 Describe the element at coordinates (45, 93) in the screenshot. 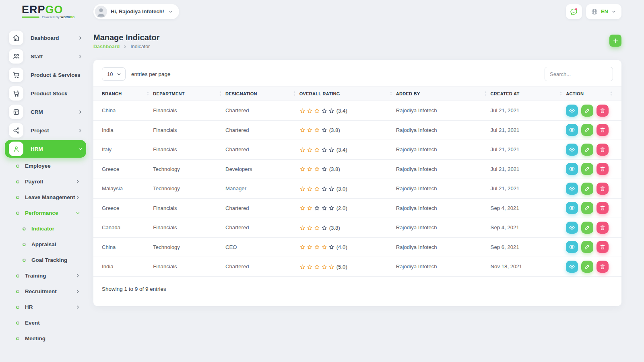

I see `sidebar-item-product-stock: Product Stock` at that location.